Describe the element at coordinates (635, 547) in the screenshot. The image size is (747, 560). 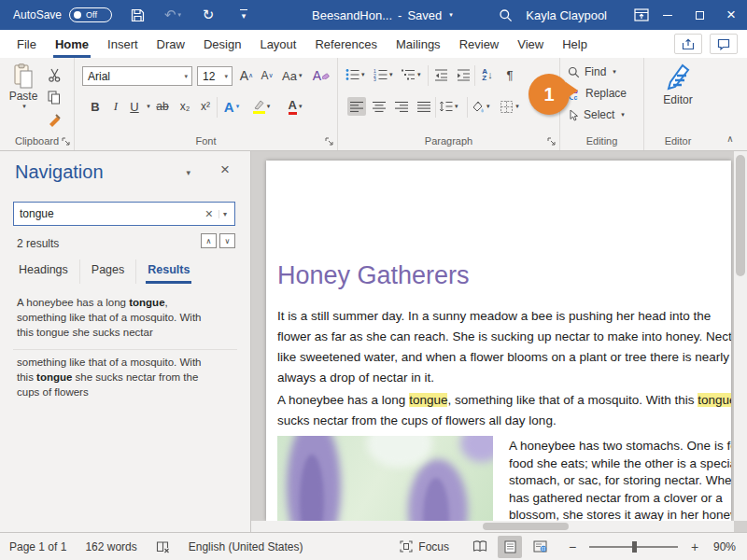
I see `zoom-slider-thumb` at that location.